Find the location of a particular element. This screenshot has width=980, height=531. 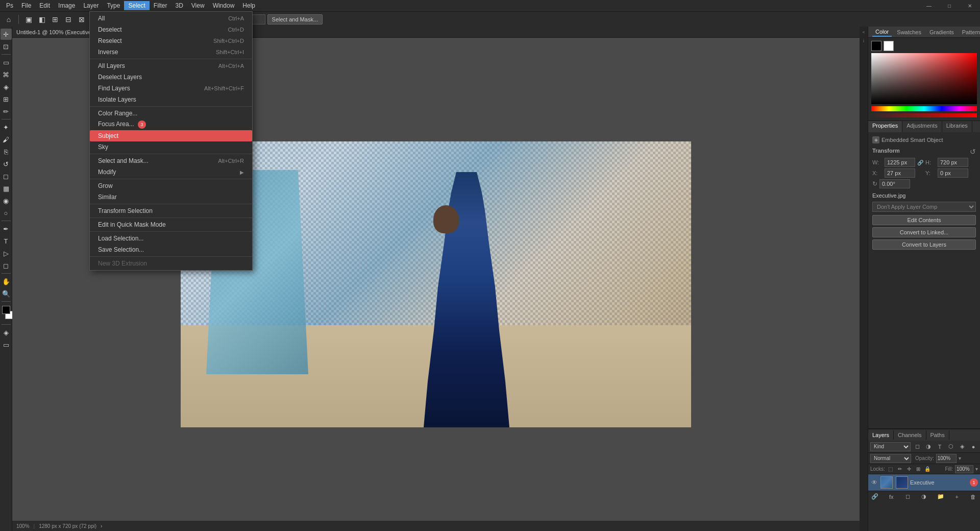

blend-mode-select: Normal is located at coordinates (891, 458).